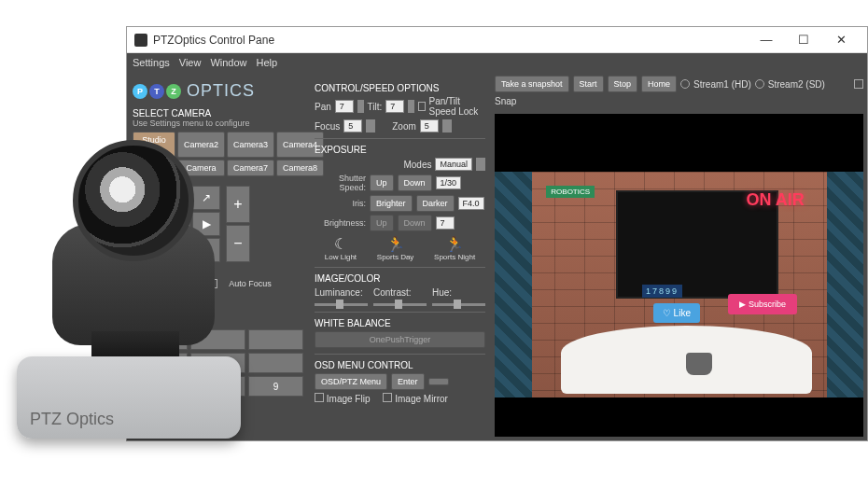 Image resolution: width=868 pixels, height=488 pixels. I want to click on moon-icon: ☾, so click(341, 244).